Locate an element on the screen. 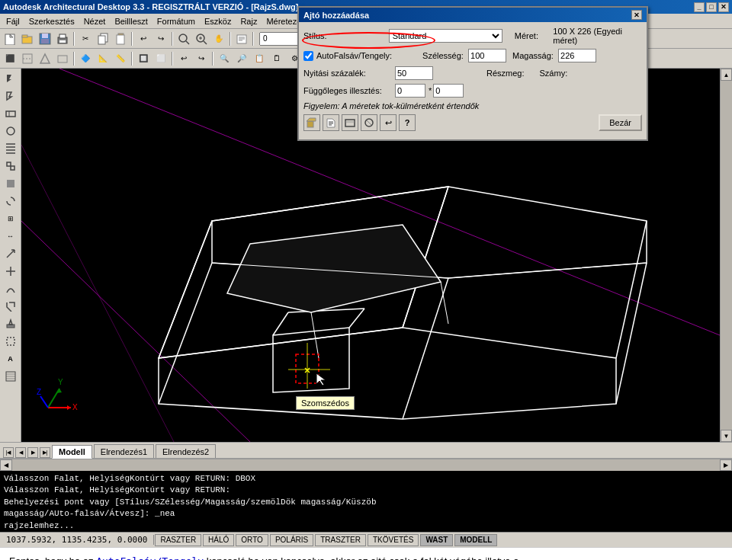  icon-btn2 is located at coordinates (331, 123).